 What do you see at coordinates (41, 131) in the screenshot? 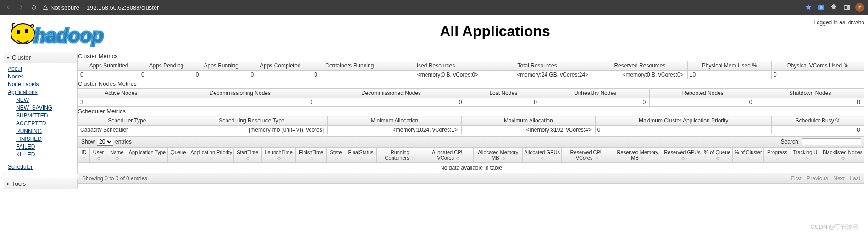
I see `sidebar-state-running: RUNNING` at bounding box center [41, 131].